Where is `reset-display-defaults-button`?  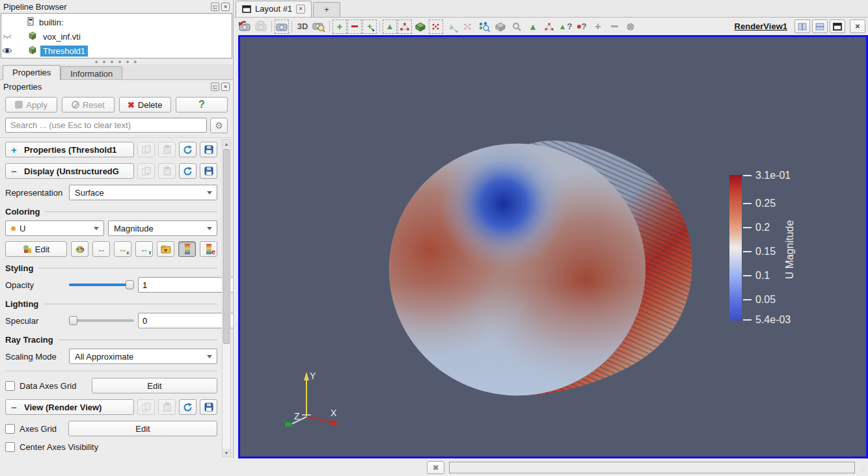 reset-display-defaults-button is located at coordinates (187, 171).